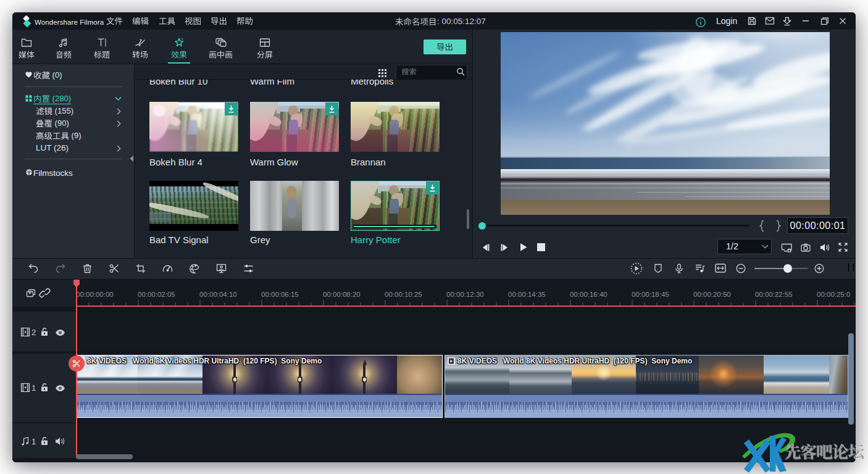 This screenshot has width=868, height=474. Describe the element at coordinates (95, 294) in the screenshot. I see `svg-text: 00:00:00:00` at that location.